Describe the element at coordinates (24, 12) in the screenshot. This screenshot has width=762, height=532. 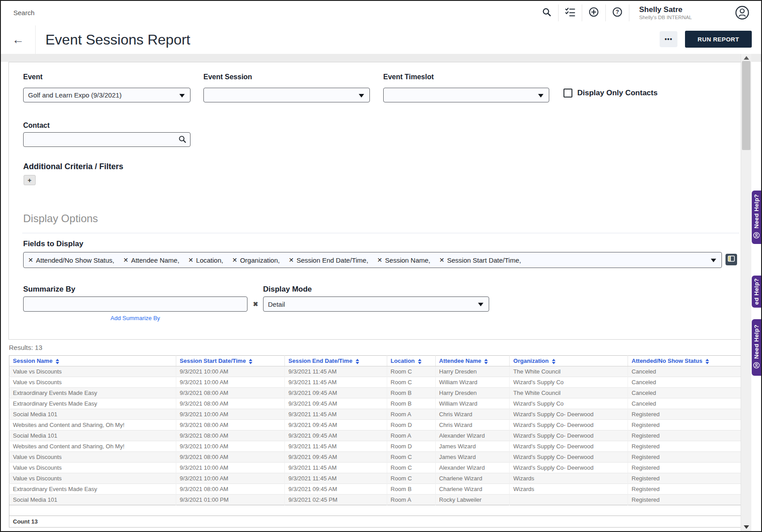
I see `global-search-input: Search` at that location.